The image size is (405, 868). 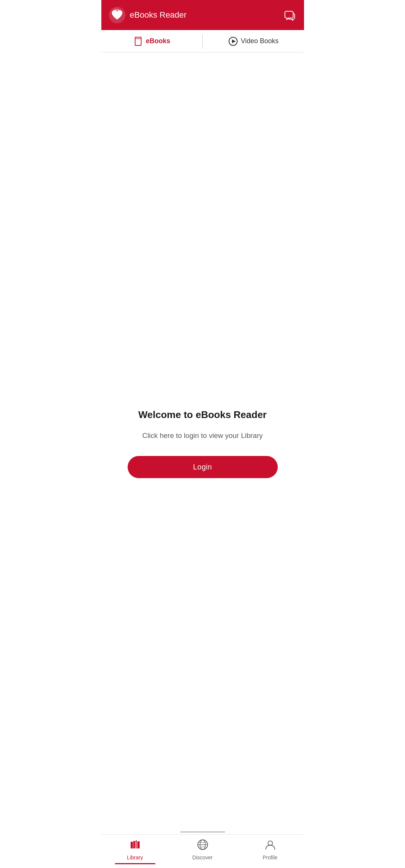 I want to click on bottom-nav-discover-label: Discover, so click(x=202, y=857).